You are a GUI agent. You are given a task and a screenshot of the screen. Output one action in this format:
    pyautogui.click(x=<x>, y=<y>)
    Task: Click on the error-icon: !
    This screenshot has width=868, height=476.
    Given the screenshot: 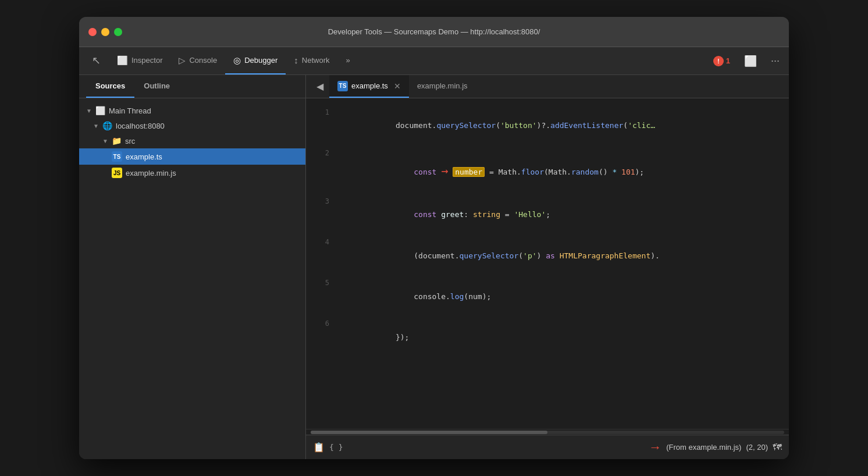 What is the action you would take?
    pyautogui.click(x=718, y=61)
    